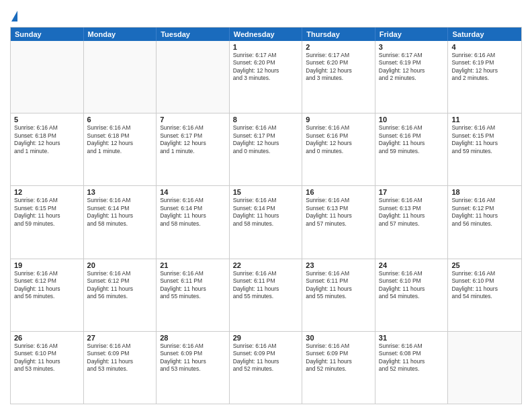  I want to click on day-cell: 16Sunrise: 6:16 AM Sunset: 6:13 PM Dayli…, so click(339, 222).